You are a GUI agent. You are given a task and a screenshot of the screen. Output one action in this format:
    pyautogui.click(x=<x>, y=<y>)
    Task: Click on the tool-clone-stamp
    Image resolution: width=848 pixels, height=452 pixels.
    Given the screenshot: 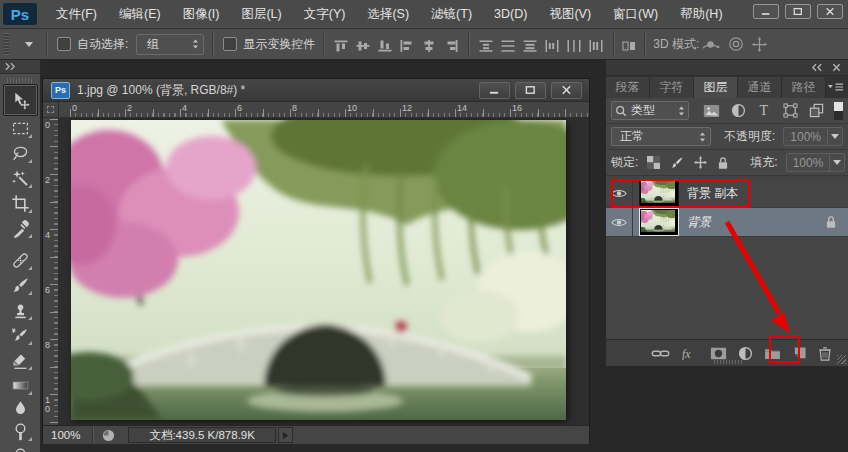 What is the action you would take?
    pyautogui.click(x=20, y=310)
    